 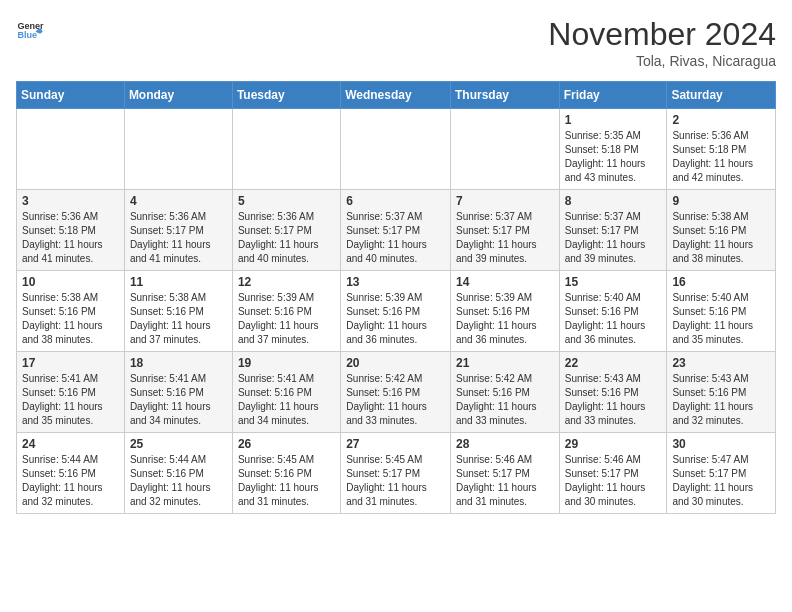 I want to click on day-number: 9, so click(x=721, y=201).